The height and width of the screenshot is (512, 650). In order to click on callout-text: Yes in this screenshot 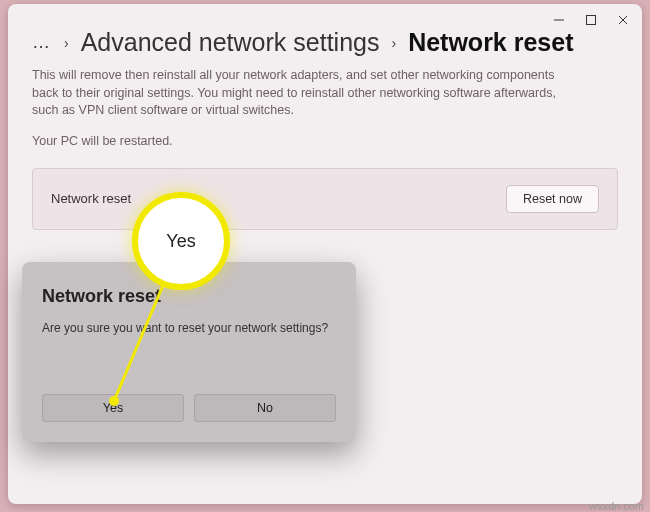, I will do `click(180, 242)`.